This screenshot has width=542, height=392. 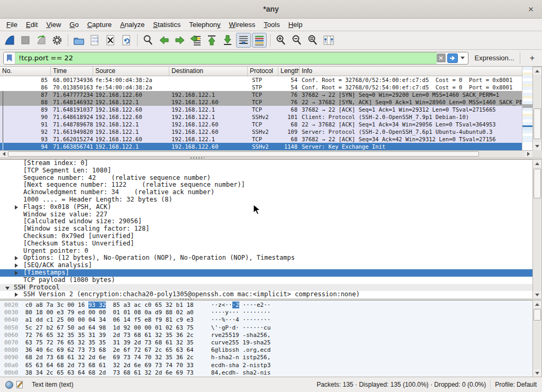 I want to click on splitter-handle, so click(x=197, y=158).